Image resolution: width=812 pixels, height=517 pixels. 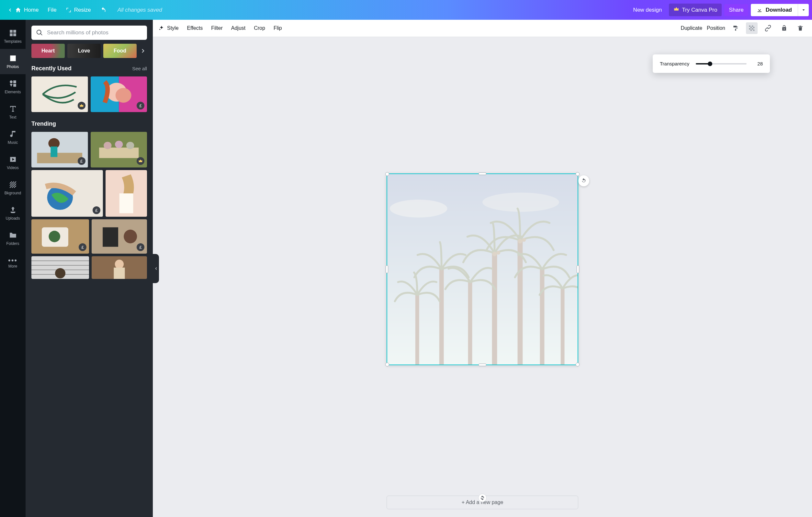 I want to click on cb-flip: Flip, so click(x=278, y=28).